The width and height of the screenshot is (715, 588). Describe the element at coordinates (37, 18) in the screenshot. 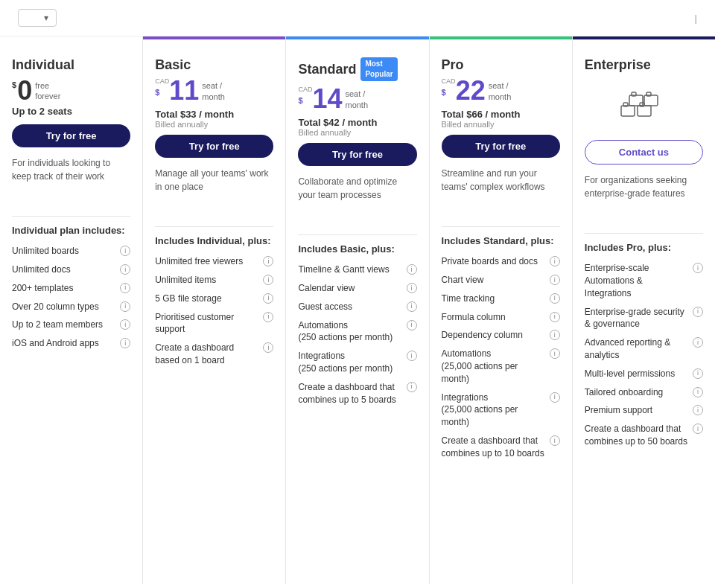

I see `team-size-dropdown: ▾` at that location.